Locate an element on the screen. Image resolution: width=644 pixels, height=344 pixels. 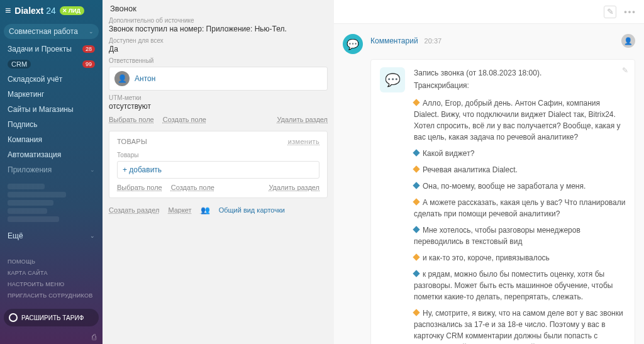
utm-value: отсутствуют is located at coordinates (218, 106).